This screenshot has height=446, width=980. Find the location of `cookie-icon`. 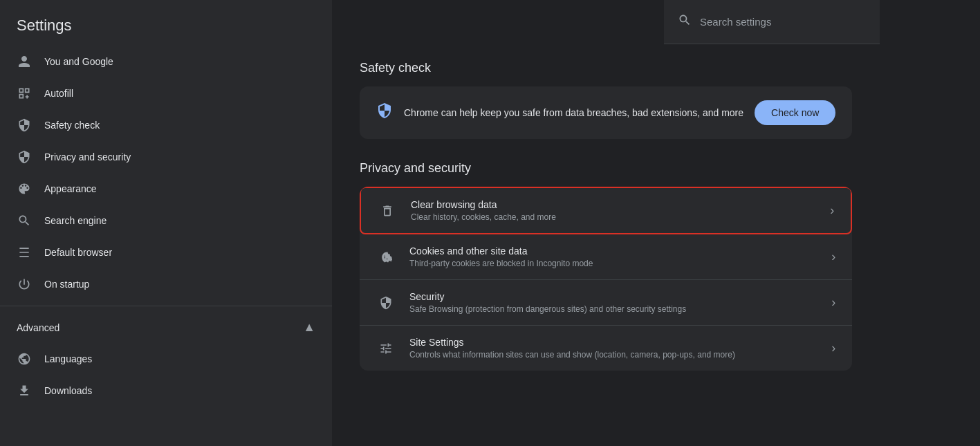

cookie-icon is located at coordinates (386, 257).